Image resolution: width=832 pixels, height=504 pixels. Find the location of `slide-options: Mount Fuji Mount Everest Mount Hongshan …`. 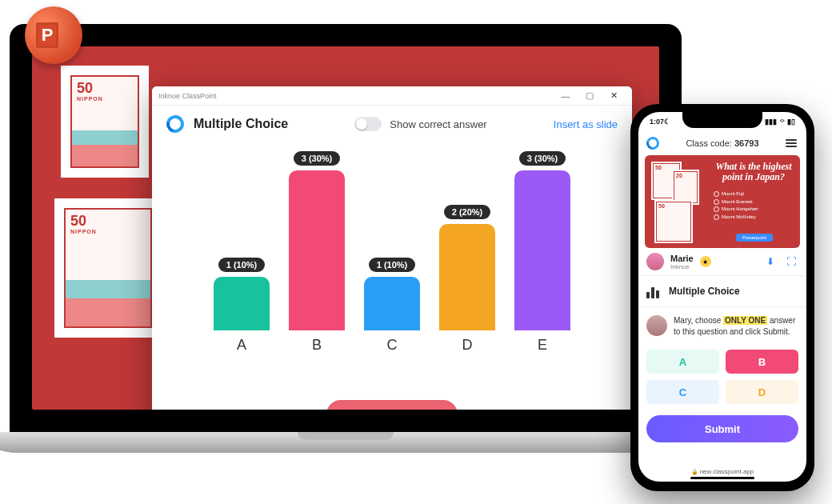

slide-options: Mount Fuji Mount Everest Mount Hongshan … is located at coordinates (754, 206).